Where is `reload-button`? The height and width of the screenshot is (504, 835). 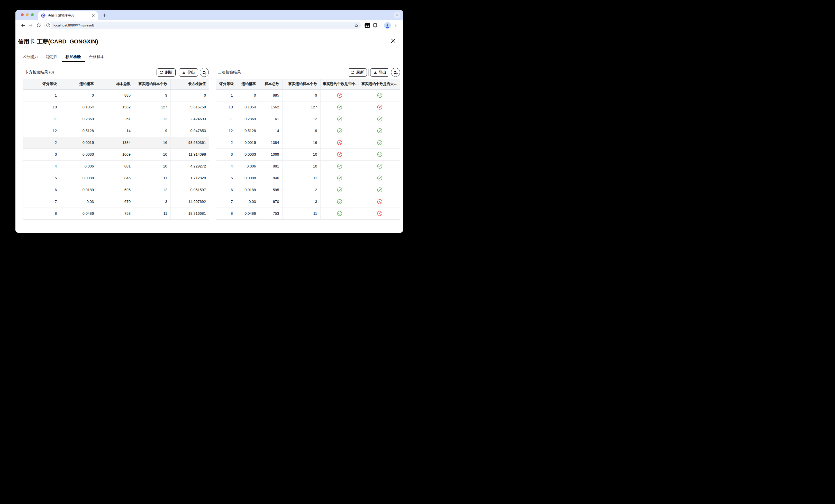
reload-button is located at coordinates (39, 25).